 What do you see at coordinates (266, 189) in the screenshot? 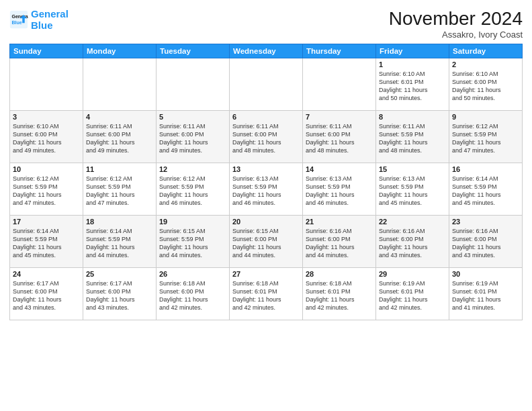
I see `calendar-cell: 13Sunrise: 6:13 AM Sunset: 5:59 PM Dayli…` at bounding box center [266, 189].